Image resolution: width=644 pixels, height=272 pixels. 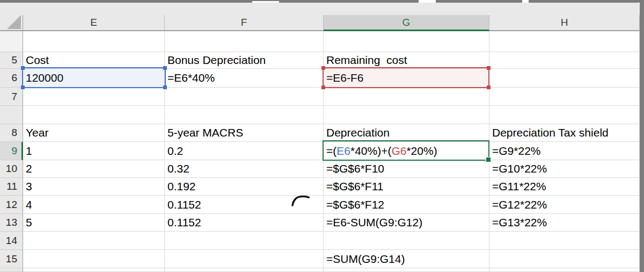 What do you see at coordinates (94, 205) in the screenshot?
I see `cell-E12: 4` at bounding box center [94, 205].